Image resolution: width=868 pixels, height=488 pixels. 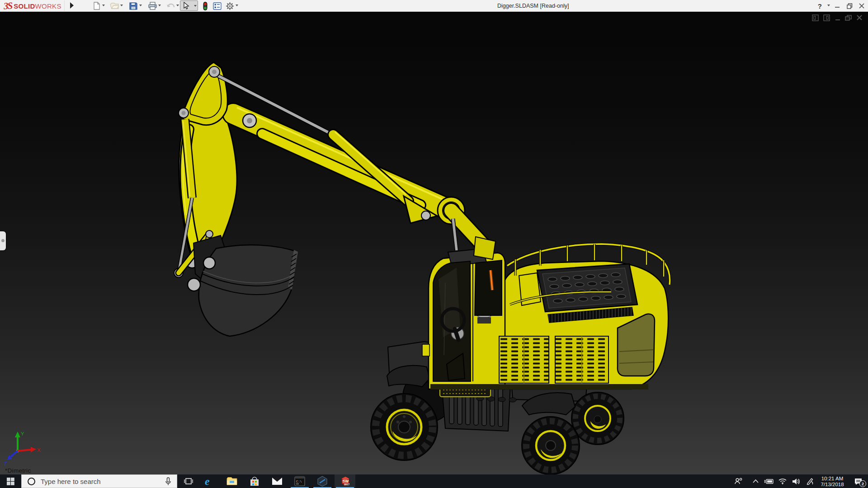 What do you see at coordinates (533, 6) in the screenshot?
I see `document-title: Digger.SLDASM [Read-only]` at bounding box center [533, 6].